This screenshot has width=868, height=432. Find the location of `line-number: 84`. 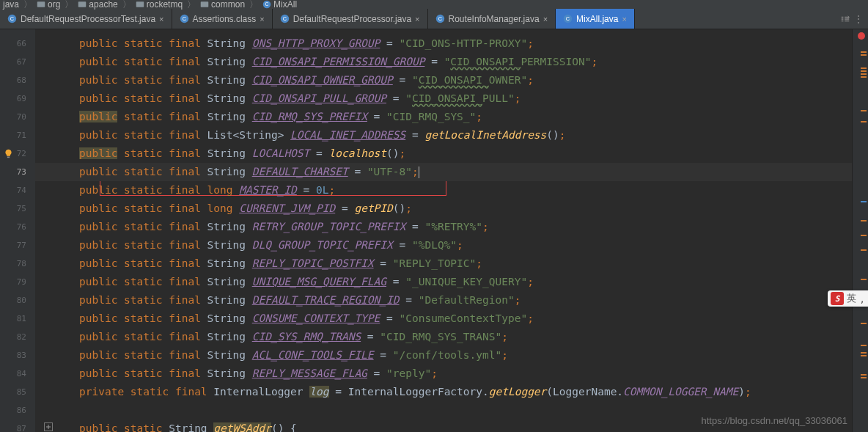

line-number: 84 is located at coordinates (18, 374).